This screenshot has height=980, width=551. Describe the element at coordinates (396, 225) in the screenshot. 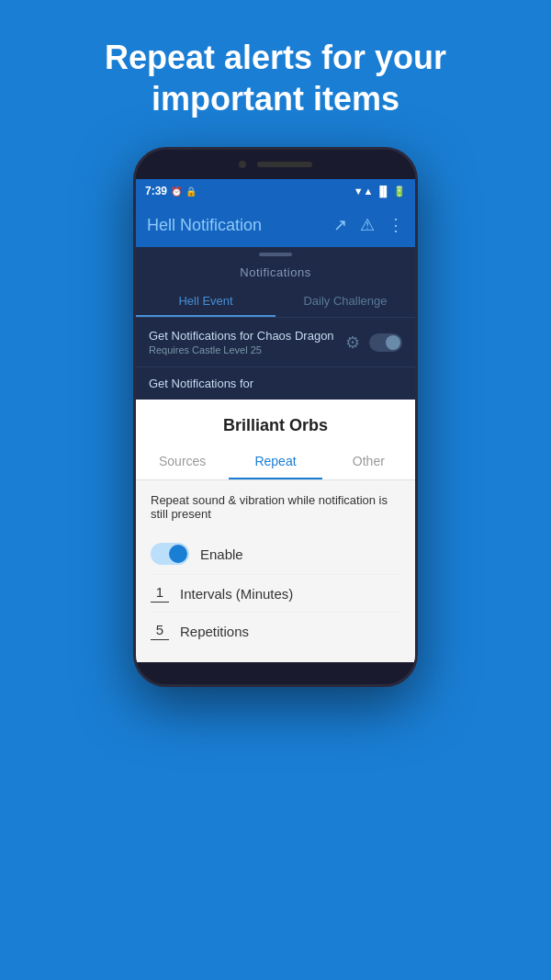

I see `more-icon: ⋮` at that location.